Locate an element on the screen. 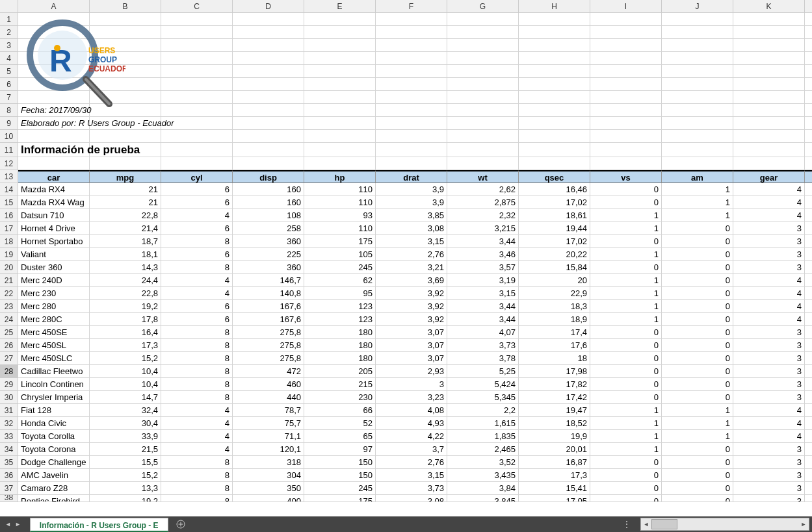 Image resolution: width=812 pixels, height=532 pixels. table-cell: 19,44 is located at coordinates (555, 229).